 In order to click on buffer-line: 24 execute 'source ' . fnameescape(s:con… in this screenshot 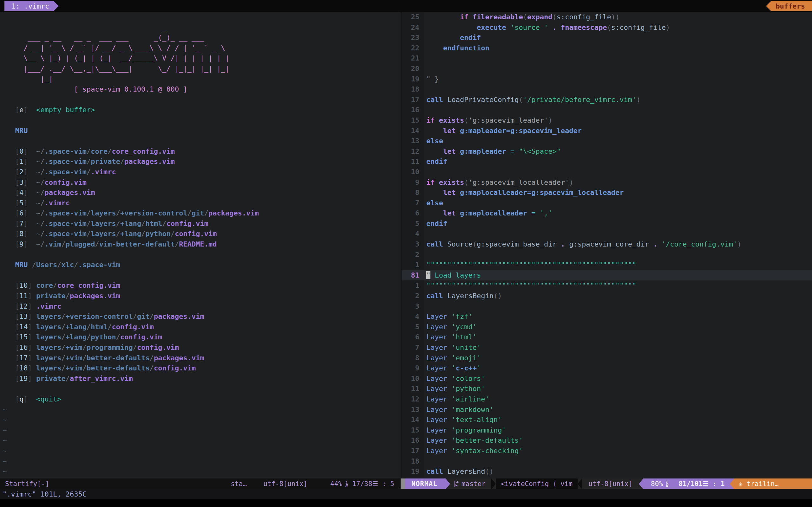, I will do `click(607, 27)`.